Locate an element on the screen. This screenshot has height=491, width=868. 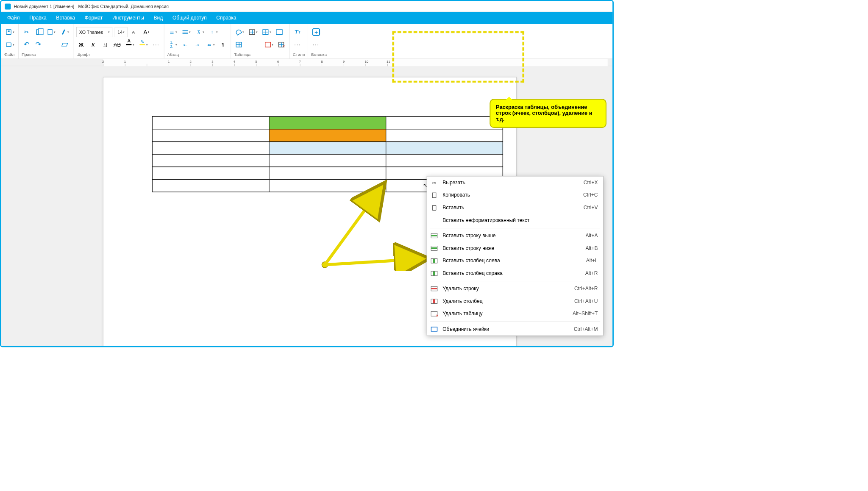
group-insert: + ··· Вставка is located at coordinates (319, 42).